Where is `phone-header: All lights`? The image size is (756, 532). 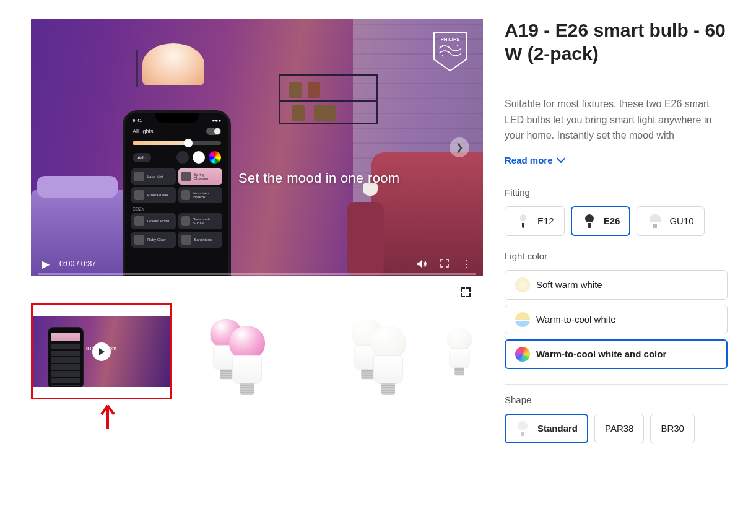 phone-header: All lights is located at coordinates (143, 131).